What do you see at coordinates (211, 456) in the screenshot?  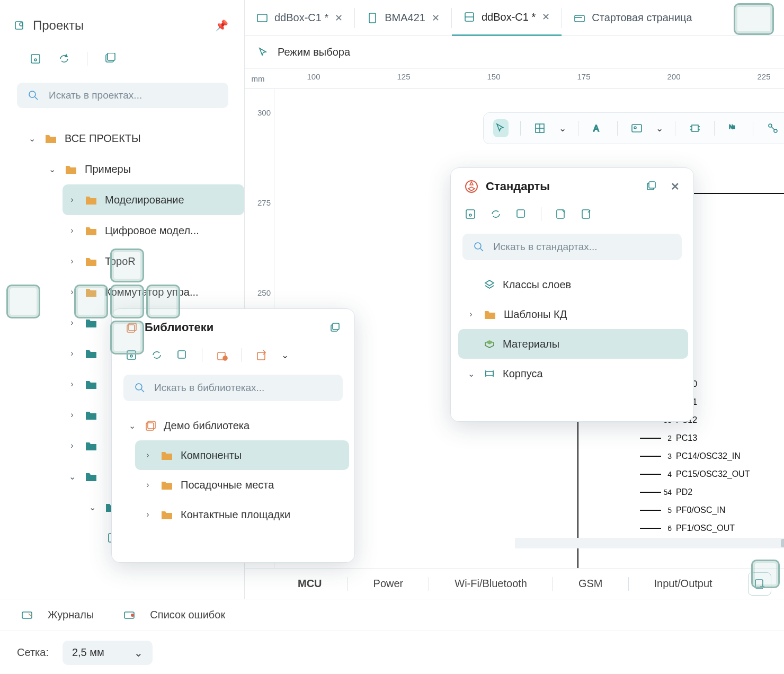 I see `tree-label: Компоненты` at bounding box center [211, 456].